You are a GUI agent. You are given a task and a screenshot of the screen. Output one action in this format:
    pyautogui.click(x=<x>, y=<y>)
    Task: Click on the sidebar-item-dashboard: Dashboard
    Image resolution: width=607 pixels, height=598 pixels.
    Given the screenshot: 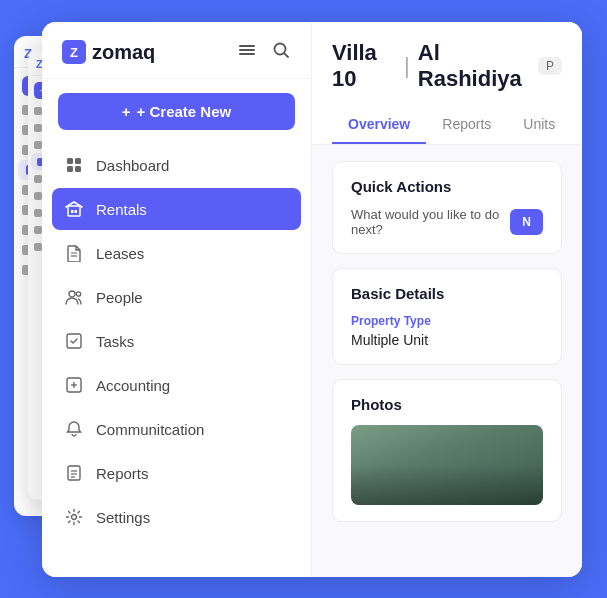 What is the action you would take?
    pyautogui.click(x=176, y=165)
    